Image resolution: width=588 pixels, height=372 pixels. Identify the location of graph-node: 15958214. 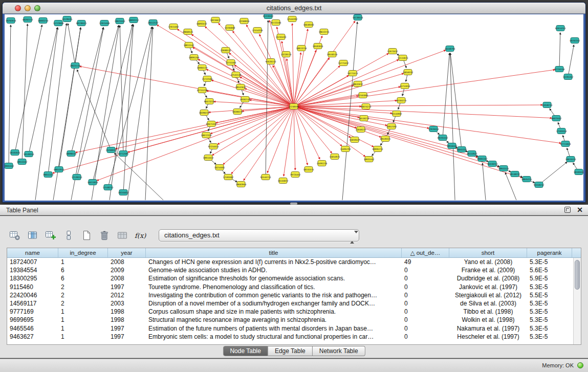
(548, 105).